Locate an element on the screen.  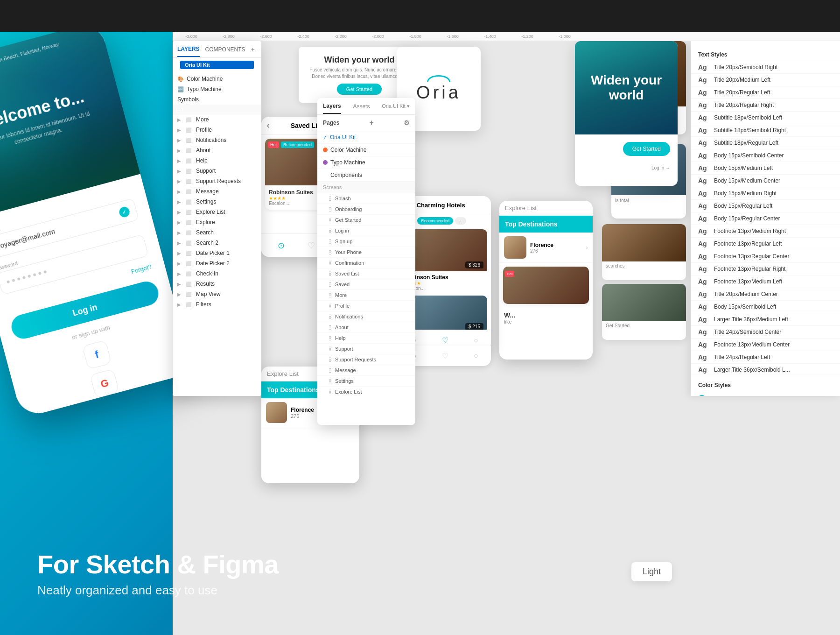
charming-tab-person: ○ is located at coordinates (476, 340).